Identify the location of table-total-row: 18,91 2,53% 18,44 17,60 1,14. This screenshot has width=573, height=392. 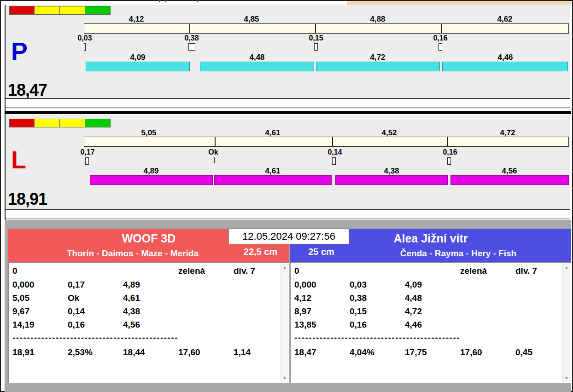
(142, 353).